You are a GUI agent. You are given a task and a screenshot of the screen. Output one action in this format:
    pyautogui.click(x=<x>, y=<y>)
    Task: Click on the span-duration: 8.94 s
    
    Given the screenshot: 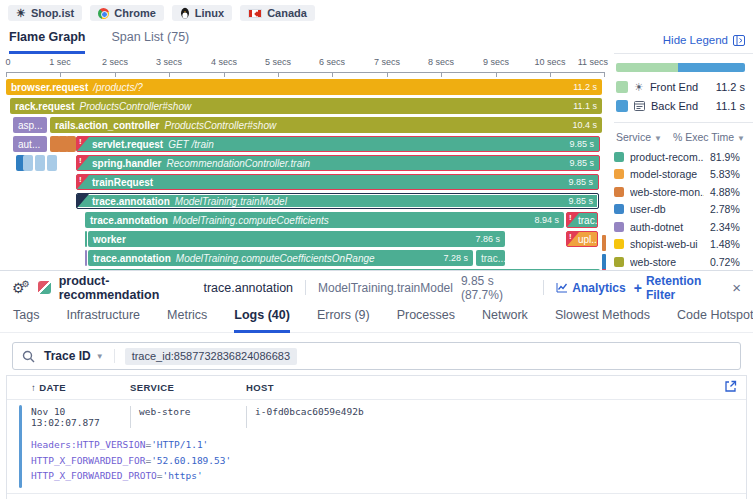 What is the action you would take?
    pyautogui.click(x=544, y=220)
    